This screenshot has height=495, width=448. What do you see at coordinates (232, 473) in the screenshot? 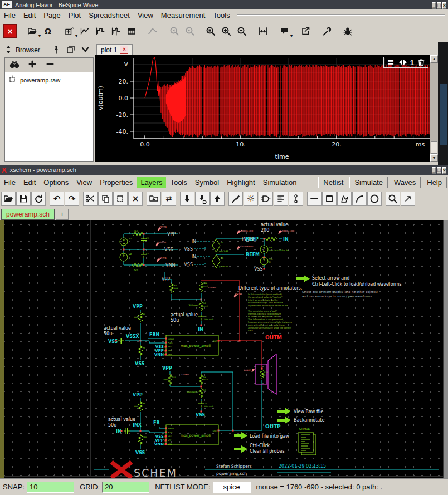
I see `schematic-text-poweramp-sch: poweramp.sch` at bounding box center [232, 473].